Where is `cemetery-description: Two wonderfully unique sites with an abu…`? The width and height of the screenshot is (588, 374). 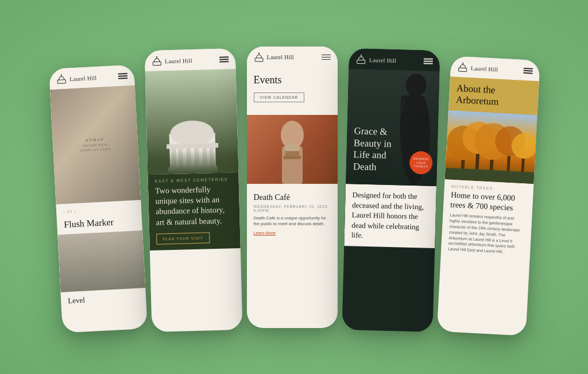 cemetery-description: Two wonderfully unique sites with an abu… is located at coordinates (194, 206).